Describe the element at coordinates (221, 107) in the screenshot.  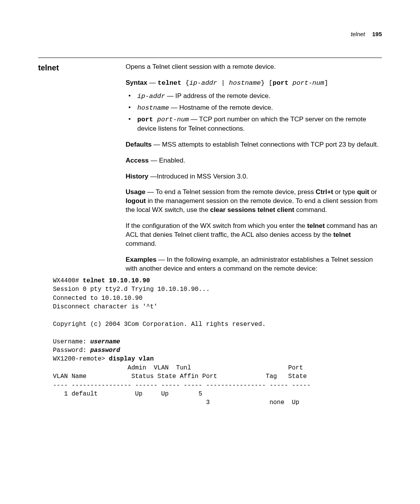
I see `param-hostname-desc: — Hostname of the remote device.` at that location.